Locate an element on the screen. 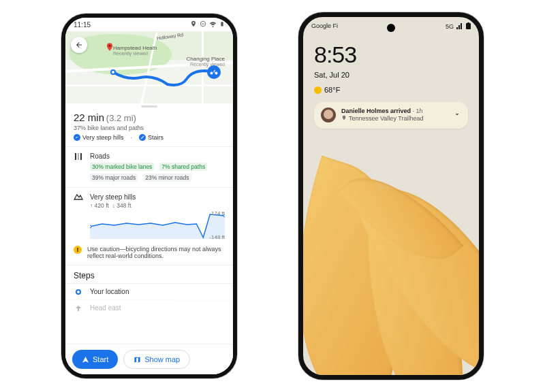  notif-sub: Tennessee Valley Trailhead is located at coordinates (386, 118).